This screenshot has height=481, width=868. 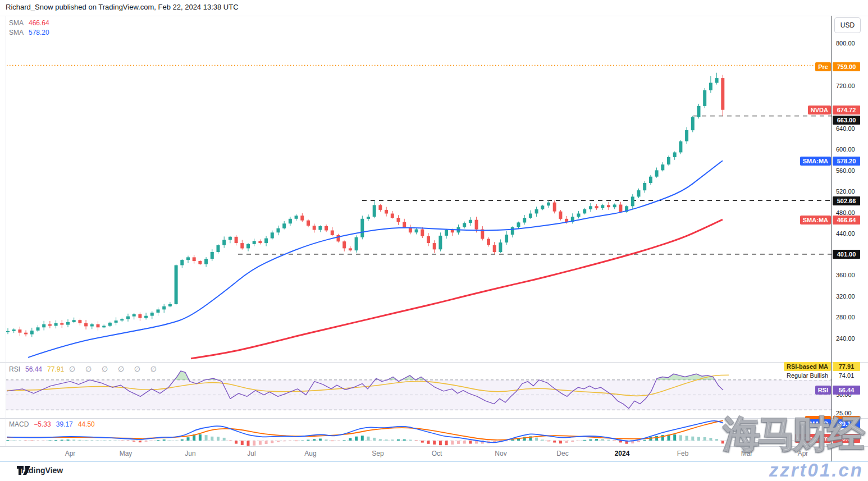 I want to click on rsi-legend-label: RSI, so click(x=15, y=369).